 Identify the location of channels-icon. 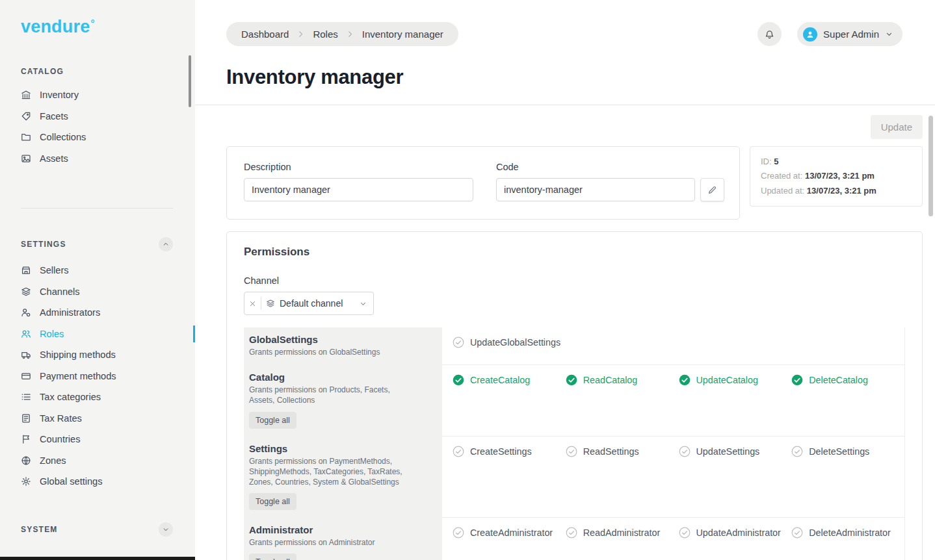
(26, 292).